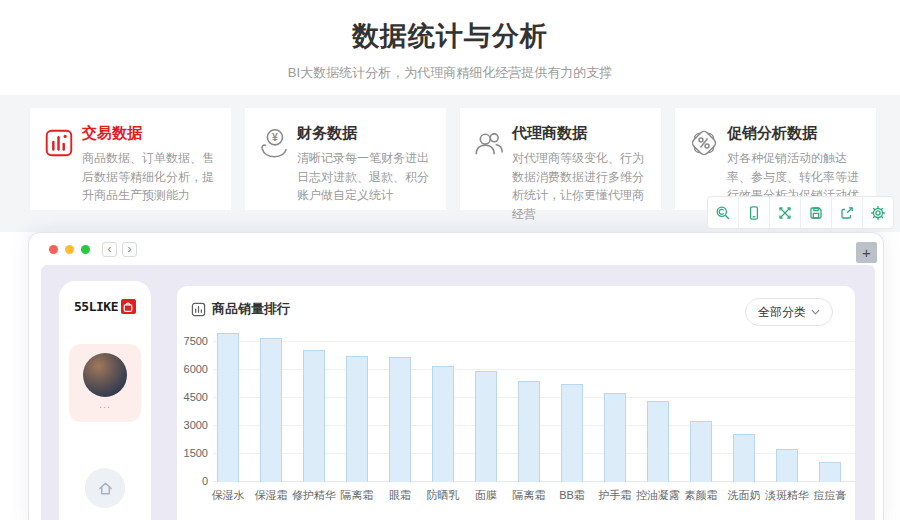 This screenshot has height=520, width=900. What do you see at coordinates (572, 433) in the screenshot?
I see `bar-BB霜` at bounding box center [572, 433].